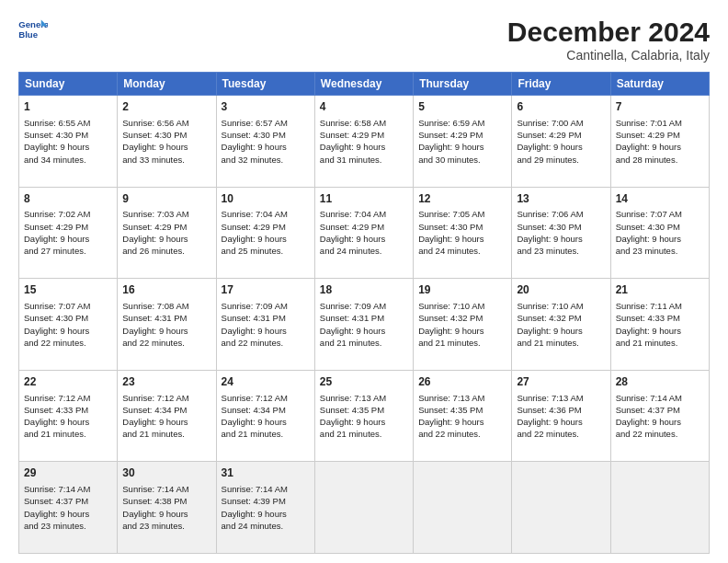 The image size is (728, 563). What do you see at coordinates (167, 142) in the screenshot?
I see `calendar-day-cell: 2Sunrise: 6:56 AMSunset: 4:30 PMDaylight…` at bounding box center [167, 142].